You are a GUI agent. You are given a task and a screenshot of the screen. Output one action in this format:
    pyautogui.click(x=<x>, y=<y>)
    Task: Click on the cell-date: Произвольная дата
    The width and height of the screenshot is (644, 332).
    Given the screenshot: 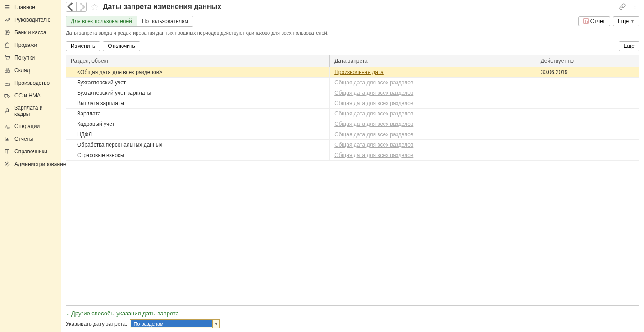 What is the action you would take?
    pyautogui.click(x=433, y=72)
    